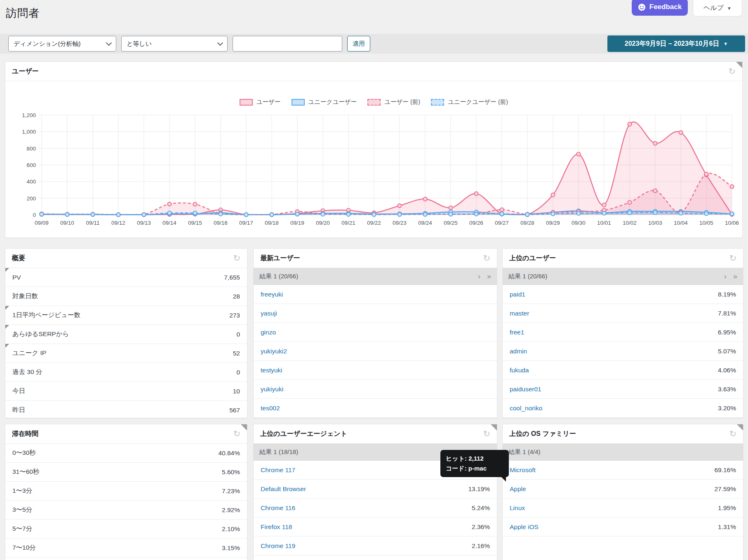  Describe the element at coordinates (520, 370) in the screenshot. I see `row-link: fukuda` at that location.